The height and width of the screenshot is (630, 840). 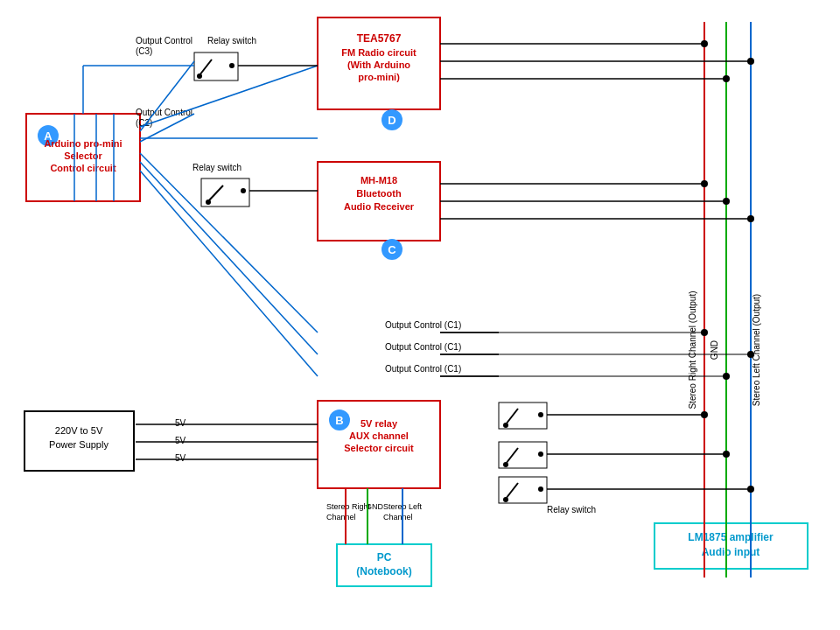 I want to click on dot-rail-mid3, so click(x=751, y=219).